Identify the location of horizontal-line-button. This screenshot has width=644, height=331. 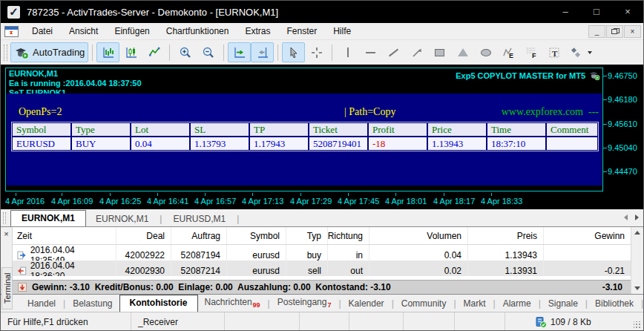
(371, 52).